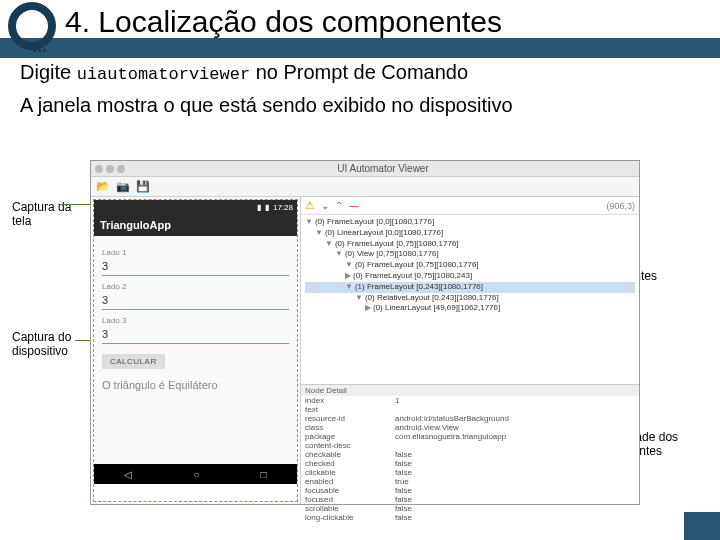 This screenshot has height=540, width=720. I want to click on device-screenshot-icon: 📷, so click(123, 187).